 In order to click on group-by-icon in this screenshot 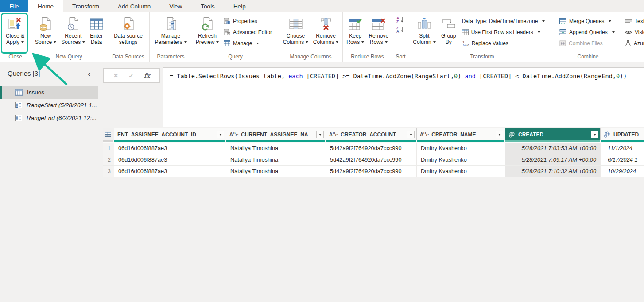, I will do `click(449, 24)`.